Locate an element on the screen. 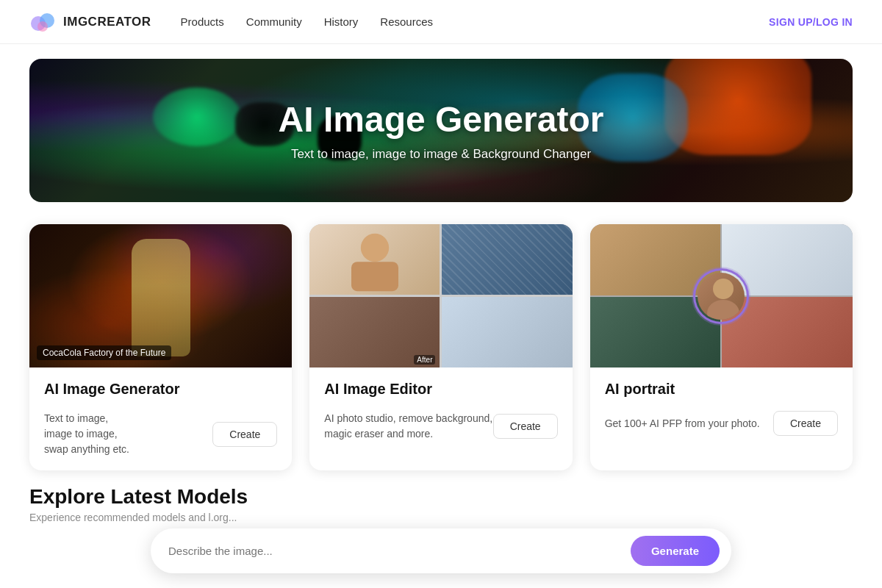  nav-resources: Resources is located at coordinates (406, 22).